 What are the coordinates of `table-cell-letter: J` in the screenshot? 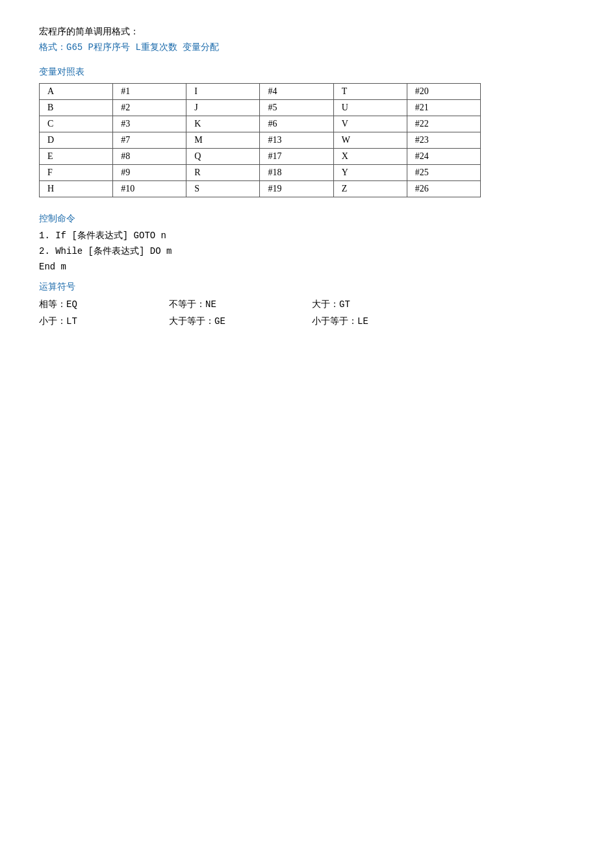 It's located at (224, 108).